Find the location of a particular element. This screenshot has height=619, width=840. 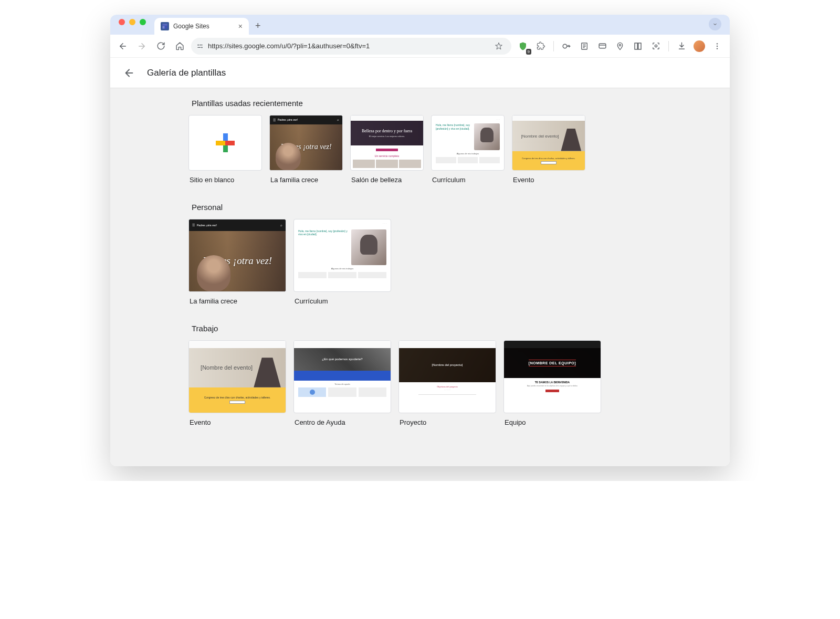

template-section: Plantillas usadas recientementeSitio en … is located at coordinates (419, 141).